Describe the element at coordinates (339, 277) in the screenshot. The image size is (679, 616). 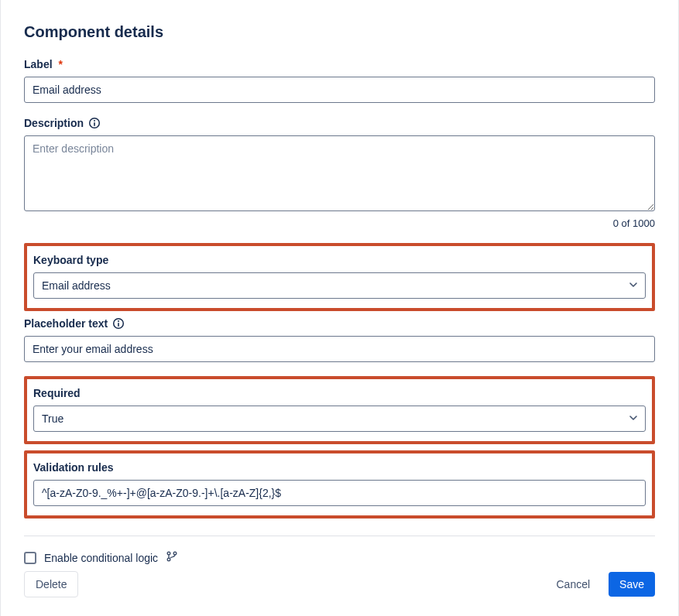
I see `keyboard-type-highlight: Keyboard type Email address` at that location.